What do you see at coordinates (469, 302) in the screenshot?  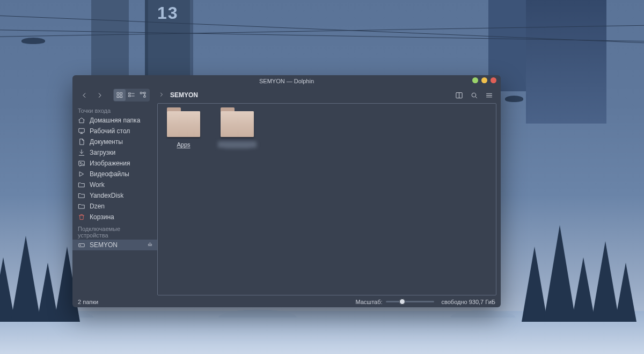 I see `status-free-space: свободно 930,7 ГиБ` at bounding box center [469, 302].